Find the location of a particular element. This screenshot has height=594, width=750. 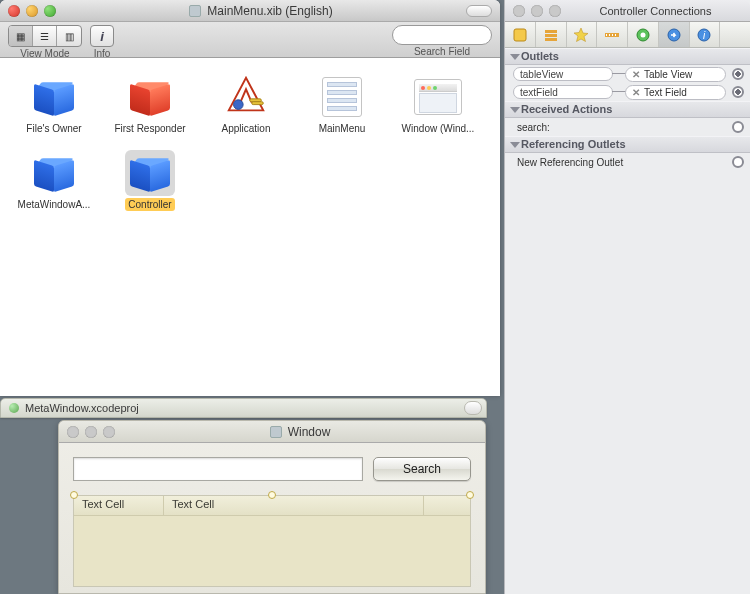

search-text-field is located at coordinates (218, 469).